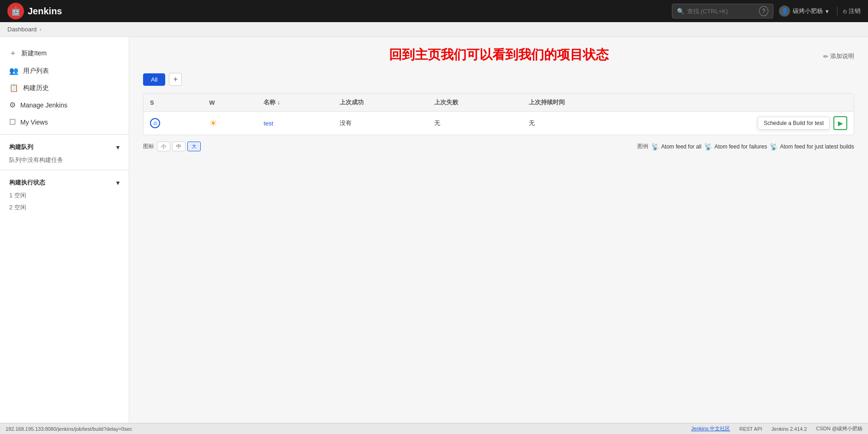 The width and height of the screenshot is (868, 434). I want to click on logout-label: 注销, so click(855, 11).